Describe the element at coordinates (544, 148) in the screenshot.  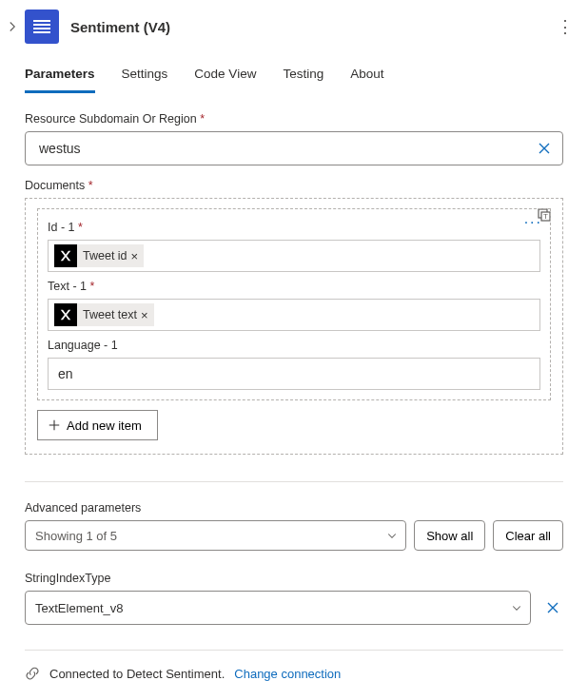
I see `clear-icon` at that location.